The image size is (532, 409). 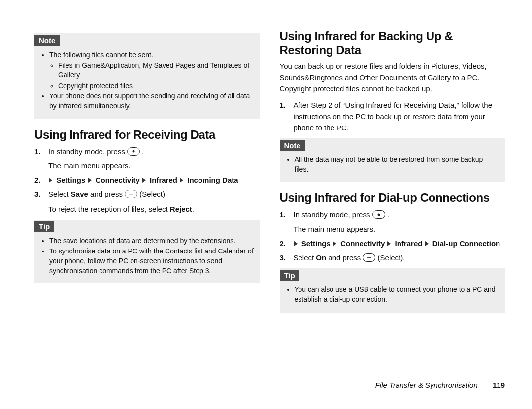 What do you see at coordinates (393, 243) in the screenshot?
I see `step-item: Settings Connectivity Infrared Dial-up C…` at bounding box center [393, 243].